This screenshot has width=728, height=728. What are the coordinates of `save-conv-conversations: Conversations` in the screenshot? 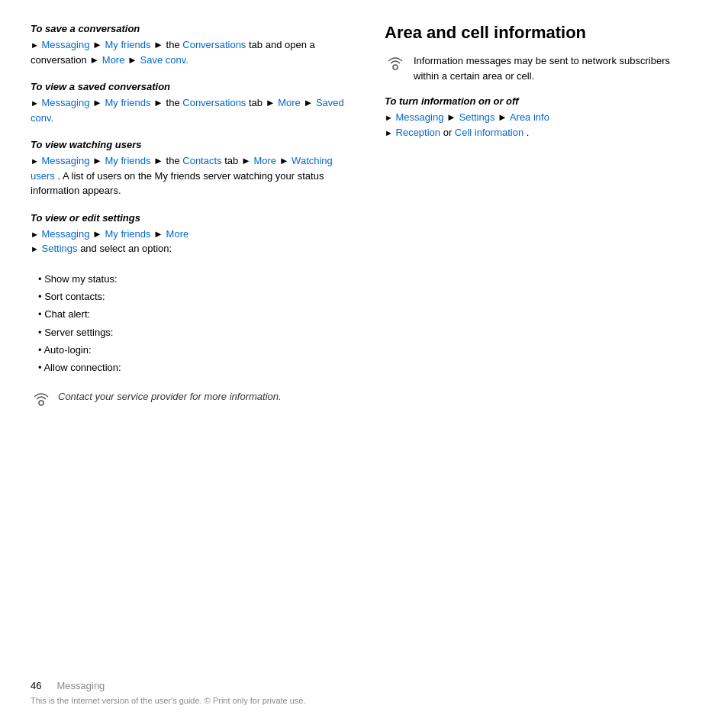 It's located at (214, 44).